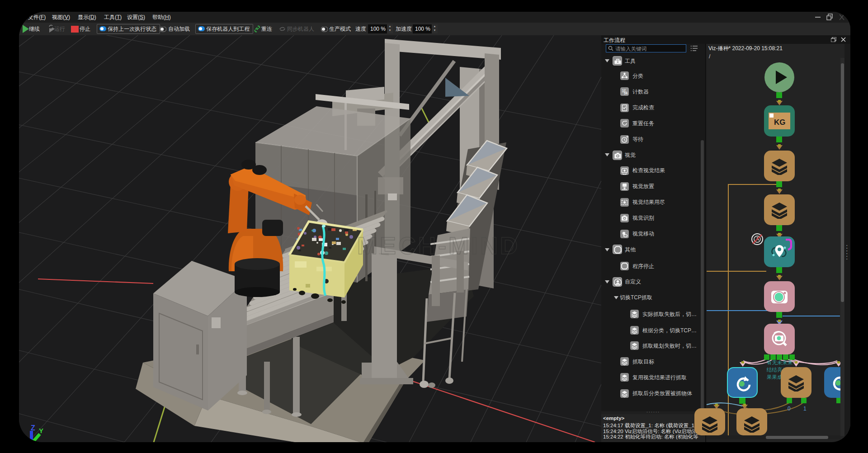  I want to click on svg-text: MECH-MIND, so click(439, 245).